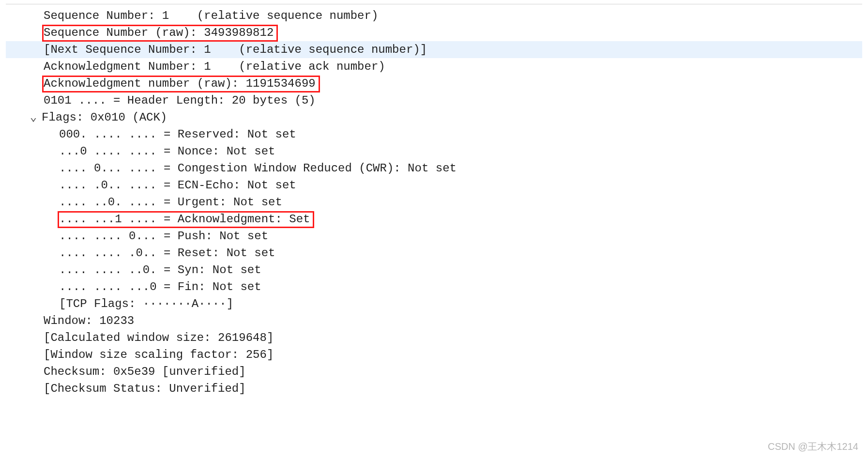 This screenshot has height=461, width=868. I want to click on seq-raw-highlight: Sequence Number (raw): 3493989812, so click(160, 33).